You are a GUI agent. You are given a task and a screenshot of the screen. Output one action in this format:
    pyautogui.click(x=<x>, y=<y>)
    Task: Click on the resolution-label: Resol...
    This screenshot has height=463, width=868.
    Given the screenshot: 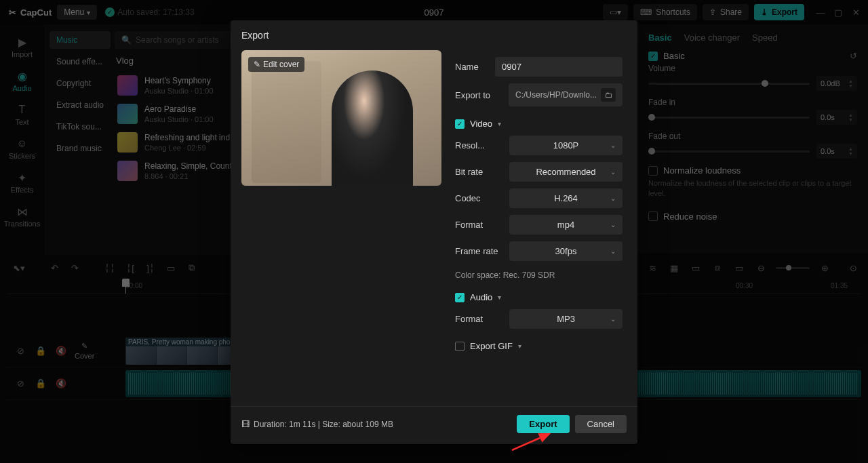 What is the action you would take?
    pyautogui.click(x=479, y=145)
    